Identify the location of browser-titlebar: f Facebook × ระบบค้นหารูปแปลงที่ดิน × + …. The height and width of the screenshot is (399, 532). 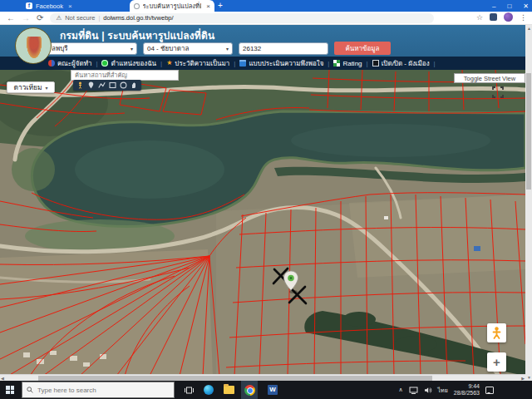
(266, 6).